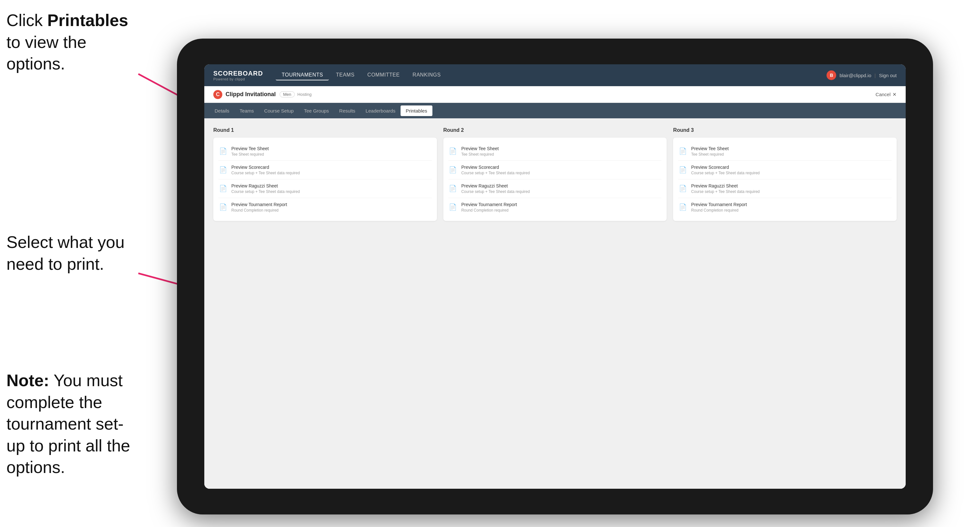 The width and height of the screenshot is (980, 527). I want to click on tab-course-setup: Course Setup, so click(279, 111).